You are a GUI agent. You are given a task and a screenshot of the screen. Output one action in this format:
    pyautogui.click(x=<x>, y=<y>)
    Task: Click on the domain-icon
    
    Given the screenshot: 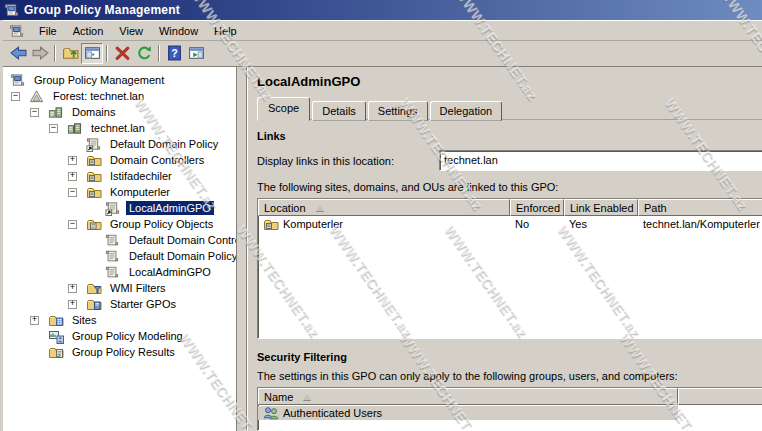 What is the action you would take?
    pyautogui.click(x=76, y=128)
    